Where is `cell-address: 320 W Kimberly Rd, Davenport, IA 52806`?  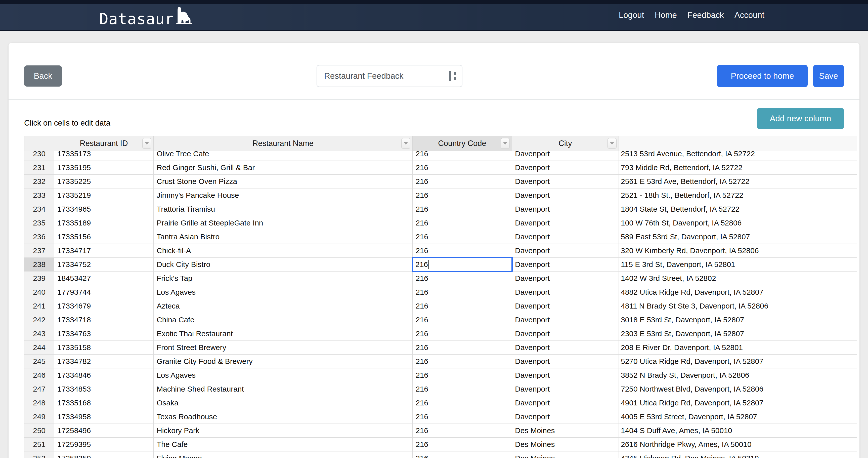 cell-address: 320 W Kimberly Rd, Davenport, IA 52806 is located at coordinates (738, 251).